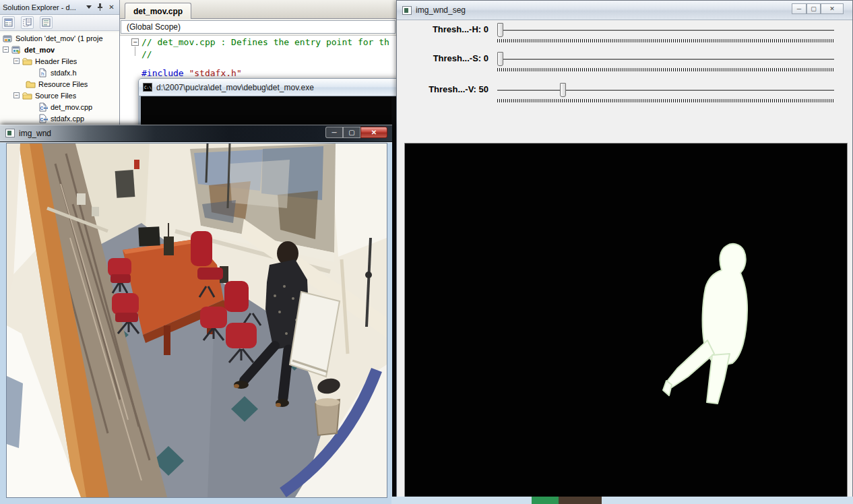  I want to click on solution-icon, so click(8, 38).